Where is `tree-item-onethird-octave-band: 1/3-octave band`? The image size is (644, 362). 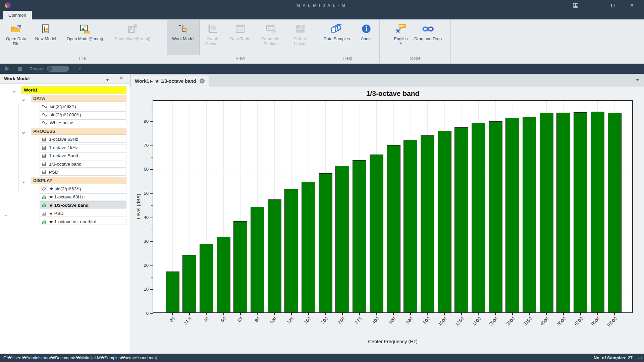 tree-item-onethird-octave-band: 1/3-octave band is located at coordinates (83, 164).